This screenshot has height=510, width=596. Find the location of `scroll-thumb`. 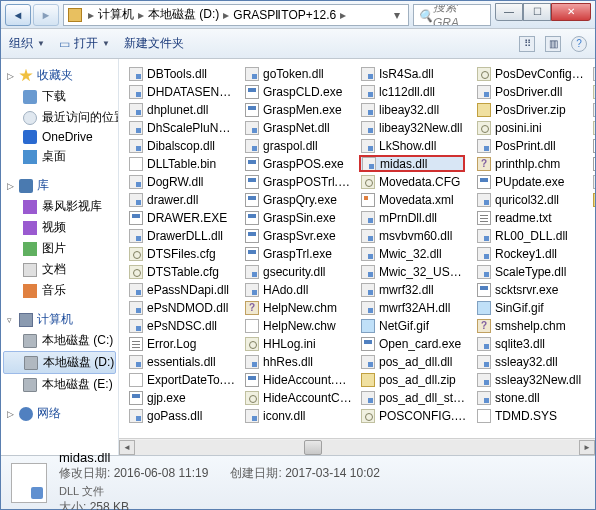

scroll-thumb is located at coordinates (313, 448).